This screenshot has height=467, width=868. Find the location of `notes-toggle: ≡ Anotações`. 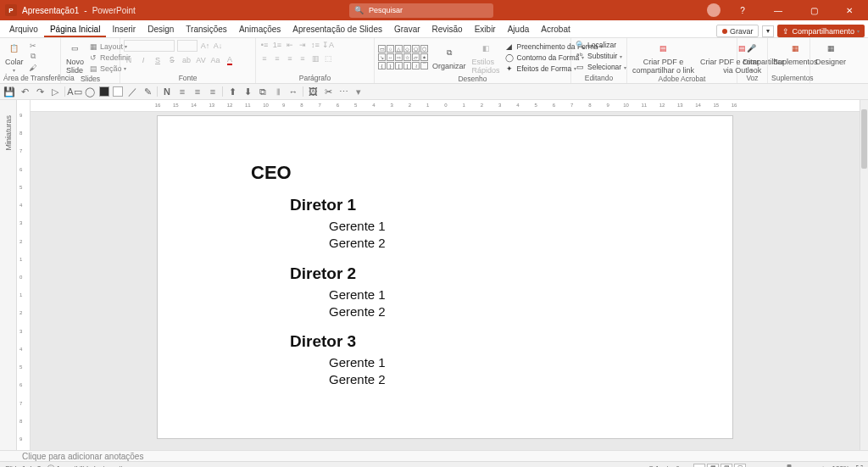

notes-toggle: ≡ Anotações is located at coordinates (668, 466).